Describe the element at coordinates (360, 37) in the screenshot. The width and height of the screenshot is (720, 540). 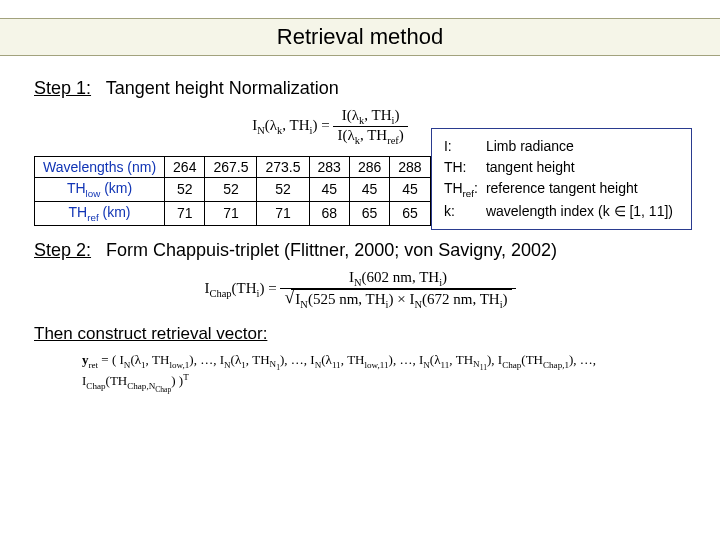
I see `page-title: Retrieval method` at that location.